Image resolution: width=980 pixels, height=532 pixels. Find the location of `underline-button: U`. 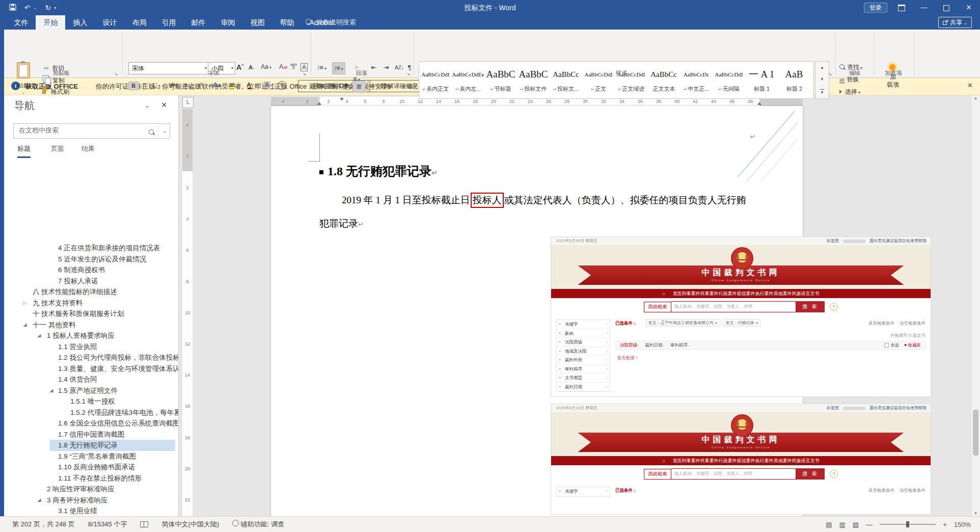

underline-button: U is located at coordinates (157, 86).